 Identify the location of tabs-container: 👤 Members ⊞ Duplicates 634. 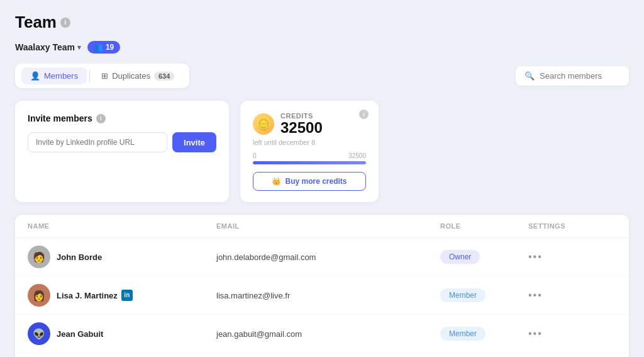
(102, 76).